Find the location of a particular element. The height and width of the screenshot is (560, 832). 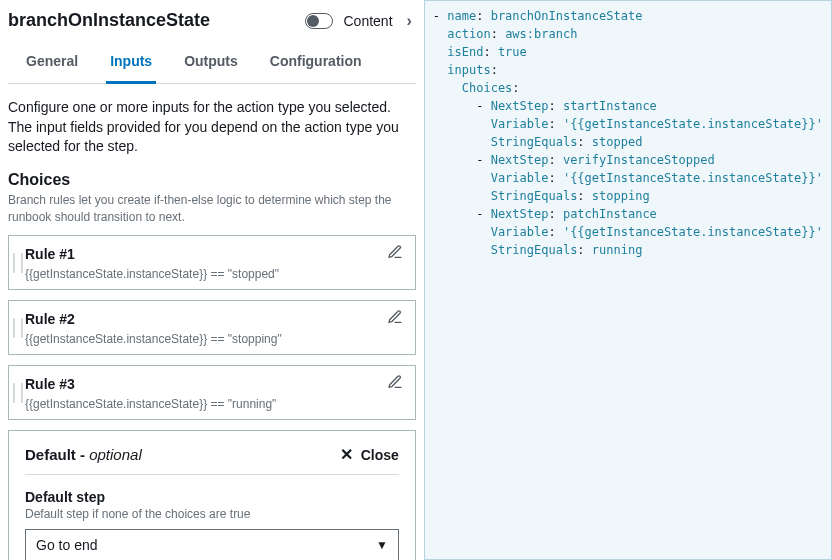

rule-title: Rule #1 is located at coordinates (50, 254).